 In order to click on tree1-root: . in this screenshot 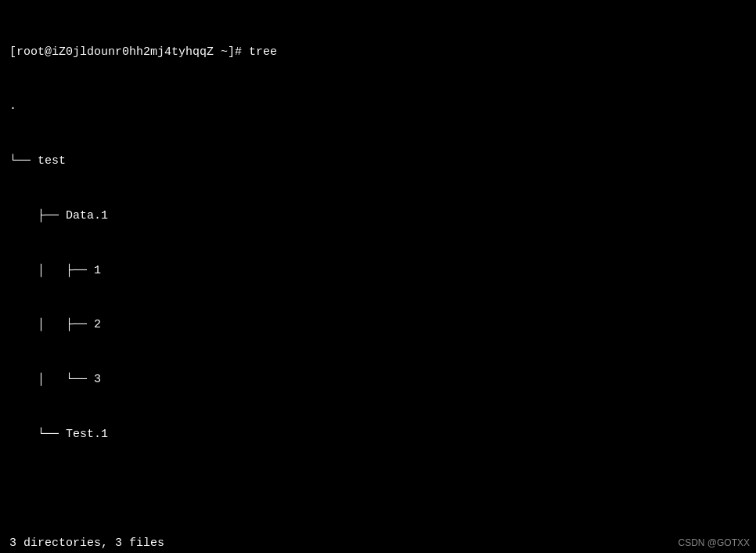, I will do `click(378, 107)`.